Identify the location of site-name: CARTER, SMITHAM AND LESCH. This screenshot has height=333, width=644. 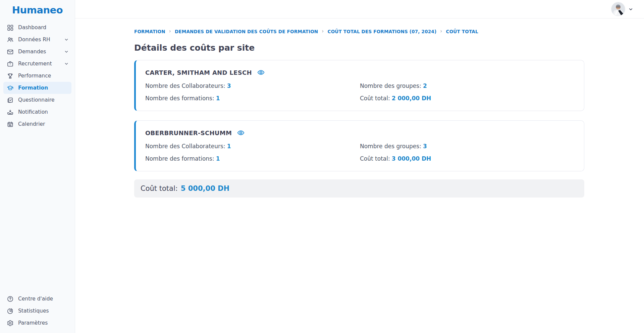
(199, 72).